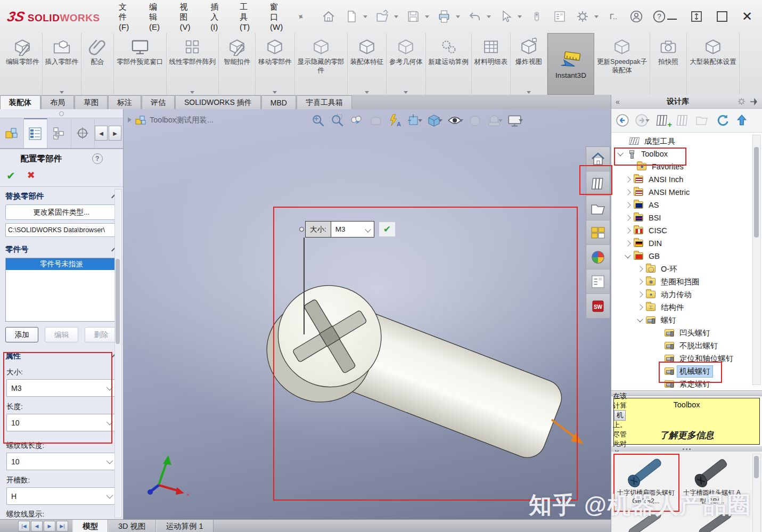 The height and width of the screenshot is (532, 762). What do you see at coordinates (351, 17) in the screenshot?
I see `new-document-icon` at bounding box center [351, 17].